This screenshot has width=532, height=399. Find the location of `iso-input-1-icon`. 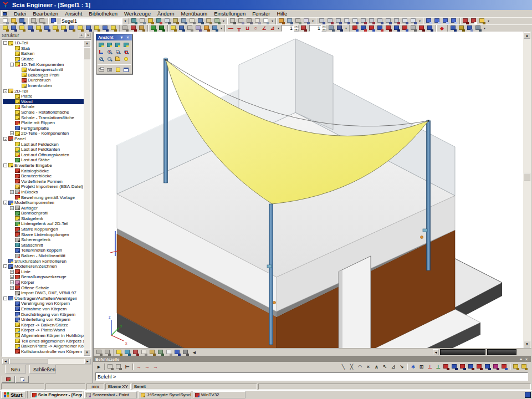

iso-input-1-icon is located at coordinates (111, 367).